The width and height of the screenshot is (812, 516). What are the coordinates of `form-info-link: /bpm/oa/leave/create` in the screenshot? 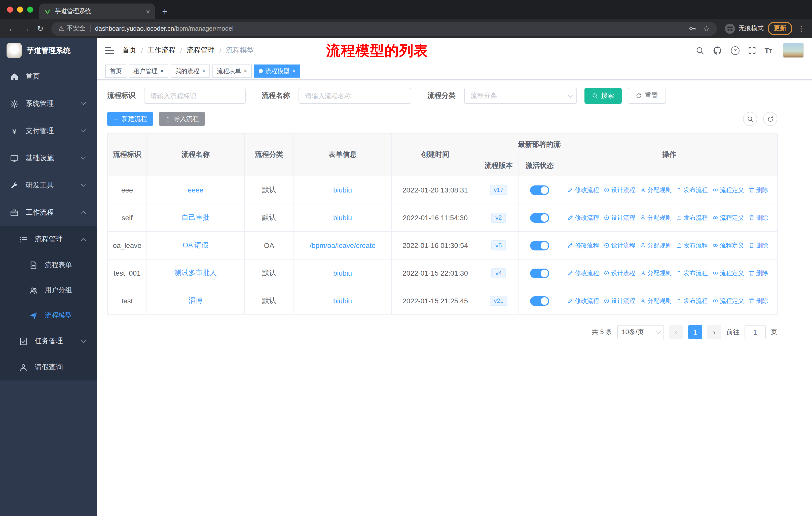 It's located at (343, 245).